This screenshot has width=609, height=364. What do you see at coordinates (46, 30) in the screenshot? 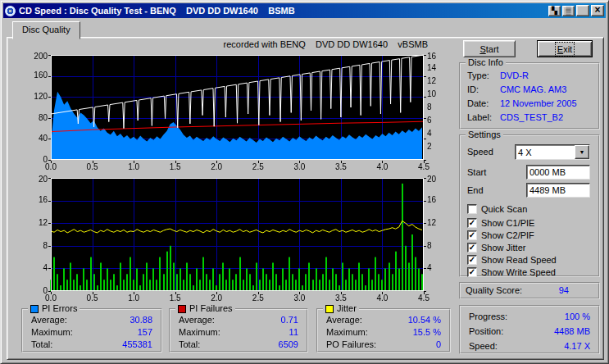
I see `tab-disc-quality: Disc Quality` at bounding box center [46, 30].